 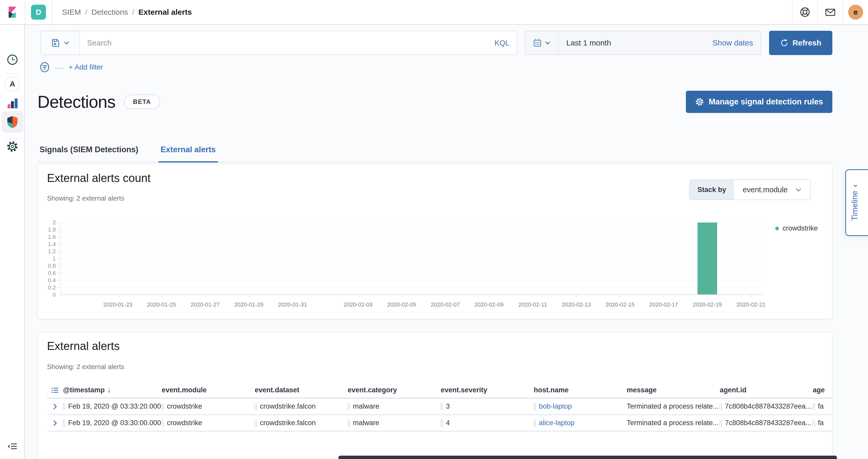 What do you see at coordinates (38, 12) in the screenshot?
I see `space-badge: D` at bounding box center [38, 12].